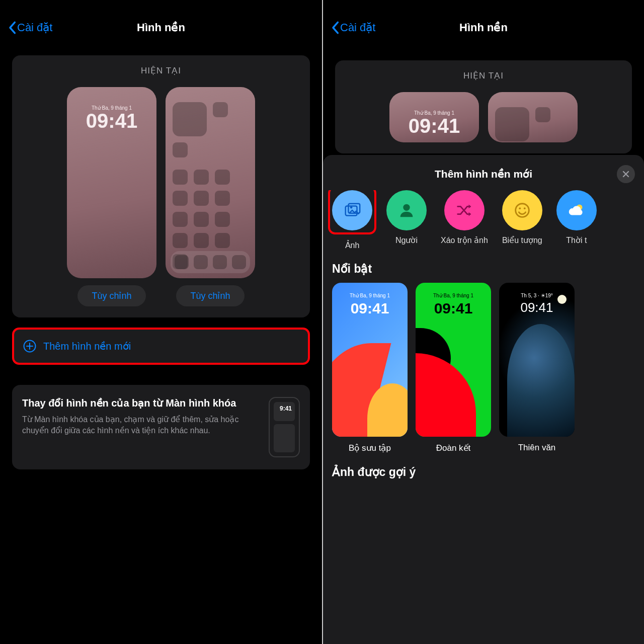 This screenshot has height=644, width=644. What do you see at coordinates (522, 240) in the screenshot?
I see `category-label: Biểu tượng` at bounding box center [522, 240].